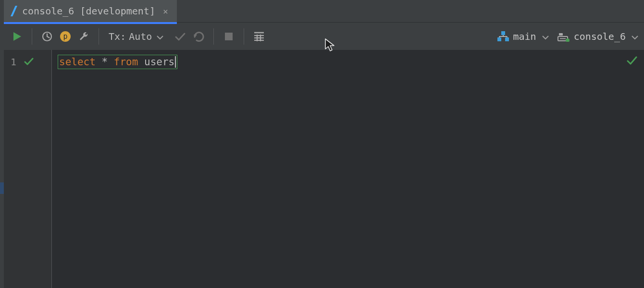  Describe the element at coordinates (600, 36) in the screenshot. I see `session-name: console_6` at that location.